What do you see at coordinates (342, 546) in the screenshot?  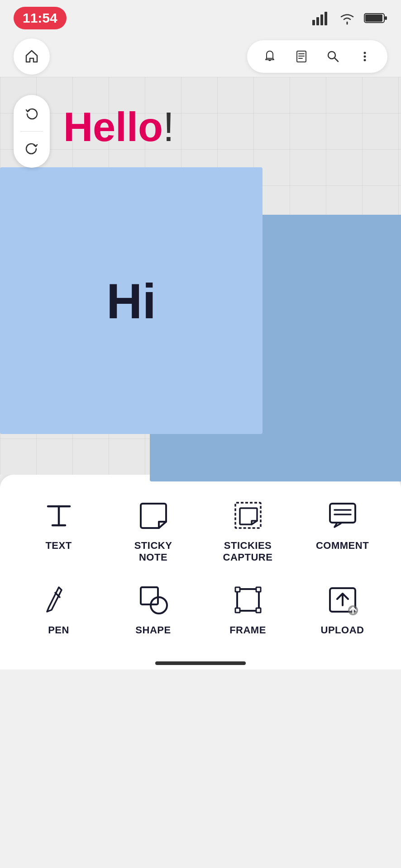 I see `comment-tool-label: COMMENT` at bounding box center [342, 546].